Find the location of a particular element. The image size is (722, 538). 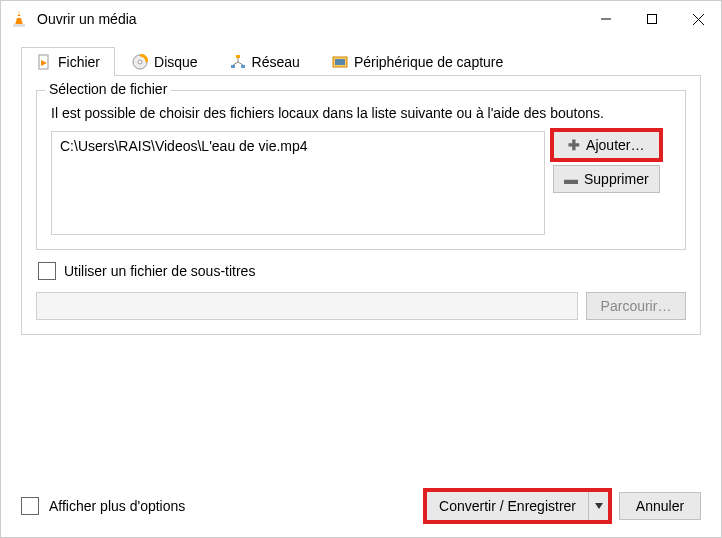

convert-save-dropdown is located at coordinates (598, 506).